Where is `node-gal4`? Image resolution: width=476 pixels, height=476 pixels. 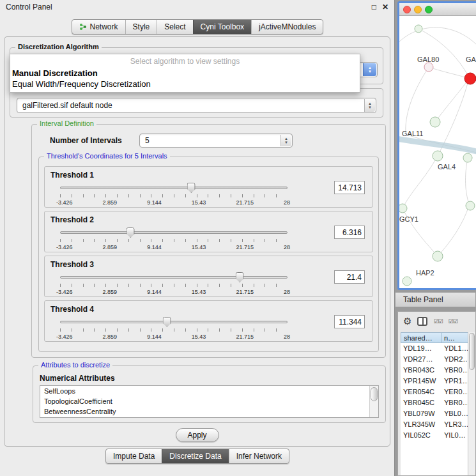 node-gal4 is located at coordinates (438, 156).